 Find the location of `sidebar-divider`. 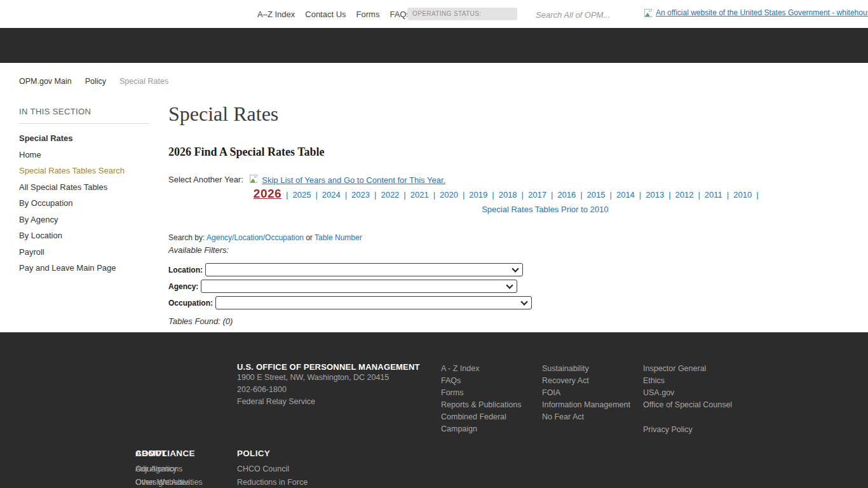

sidebar-divider is located at coordinates (84, 123).